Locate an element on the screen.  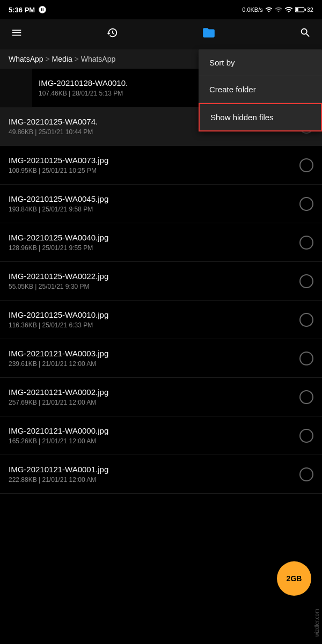
file-meta: 257.69KB | 21/01/21 12:00 AM is located at coordinates (152, 402).